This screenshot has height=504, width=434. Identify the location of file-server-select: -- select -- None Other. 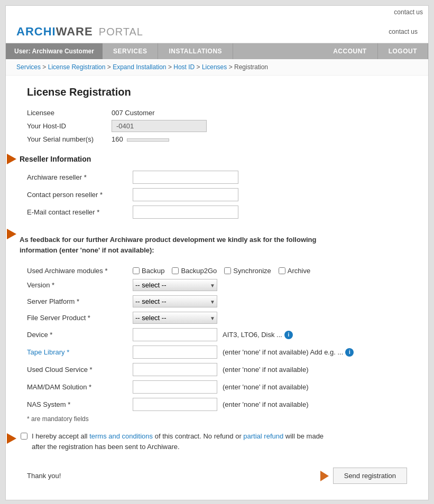
(175, 318).